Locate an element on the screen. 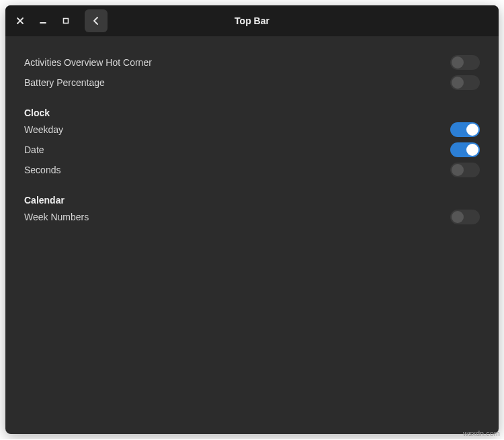 This screenshot has width=504, height=440. window-controls is located at coordinates (42, 21).